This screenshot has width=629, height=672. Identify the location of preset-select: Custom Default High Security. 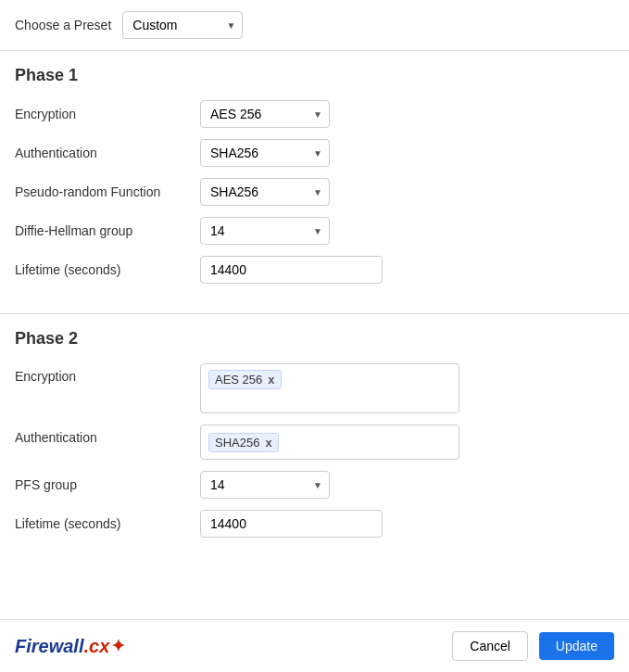
(182, 25).